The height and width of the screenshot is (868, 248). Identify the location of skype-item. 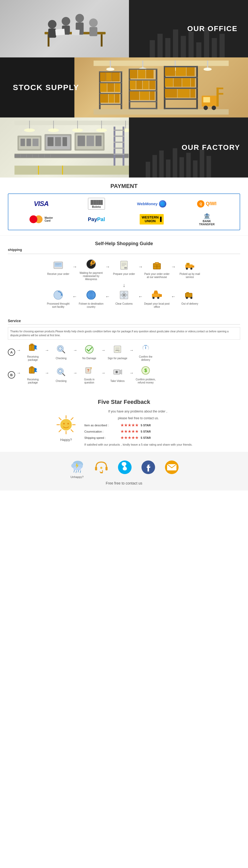
(125, 468).